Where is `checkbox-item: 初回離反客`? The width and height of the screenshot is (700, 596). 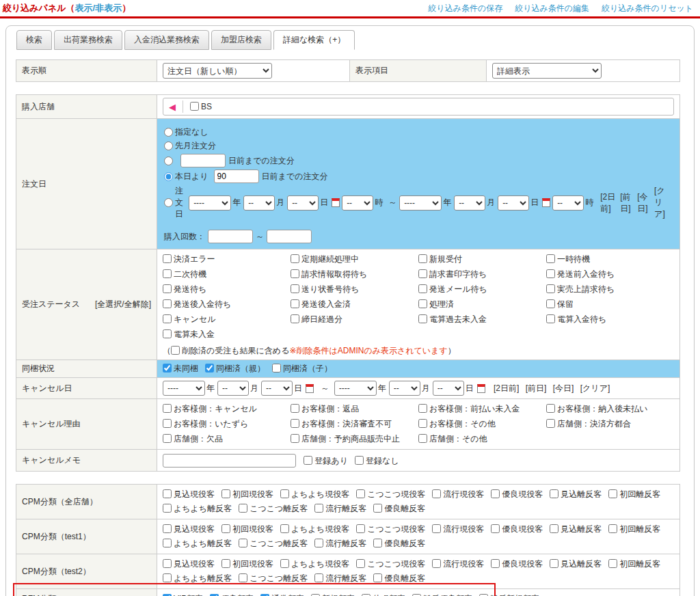 checkbox-item: 初回離反客 is located at coordinates (634, 529).